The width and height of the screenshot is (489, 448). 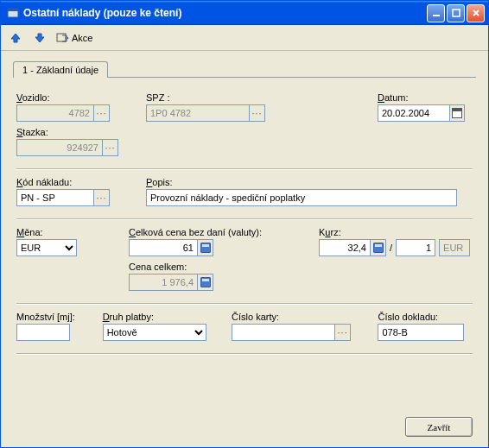 I want to click on mena-label: Měna:document.currentScript.previousElem…, so click(x=60, y=232).